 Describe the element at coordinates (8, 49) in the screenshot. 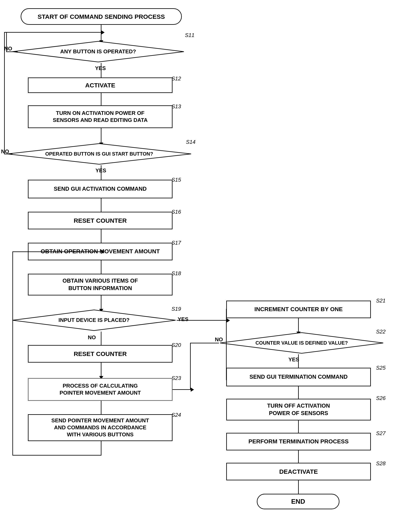

I see `no-s11: NO` at that location.